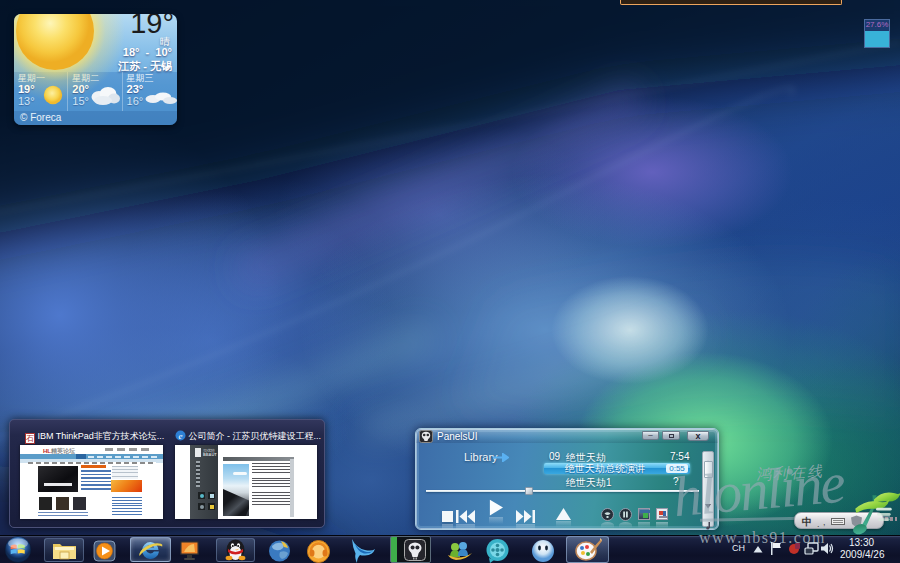  I want to click on svg-text: e, so click(181, 436).